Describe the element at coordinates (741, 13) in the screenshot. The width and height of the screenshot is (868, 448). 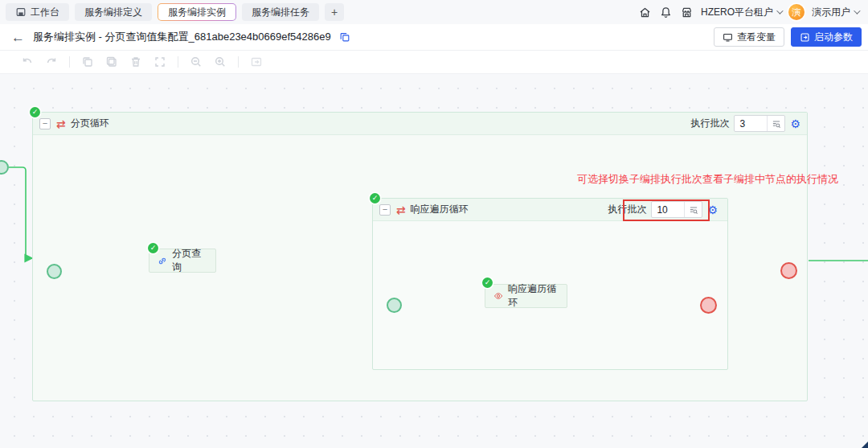
I see `tenant-switcher: HZERO平台租户` at that location.